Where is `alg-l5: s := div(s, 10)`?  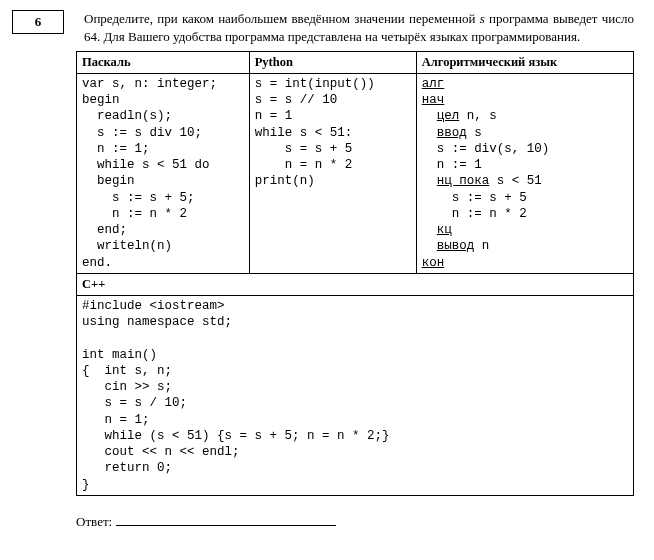 alg-l5: s := div(s, 10) is located at coordinates (486, 149).